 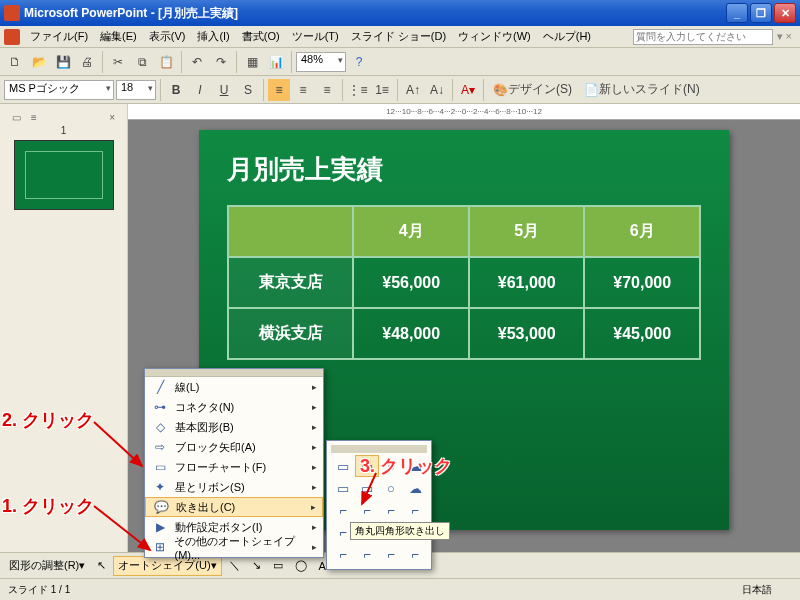 I want to click on maximize-button: ❐, so click(x=761, y=13).